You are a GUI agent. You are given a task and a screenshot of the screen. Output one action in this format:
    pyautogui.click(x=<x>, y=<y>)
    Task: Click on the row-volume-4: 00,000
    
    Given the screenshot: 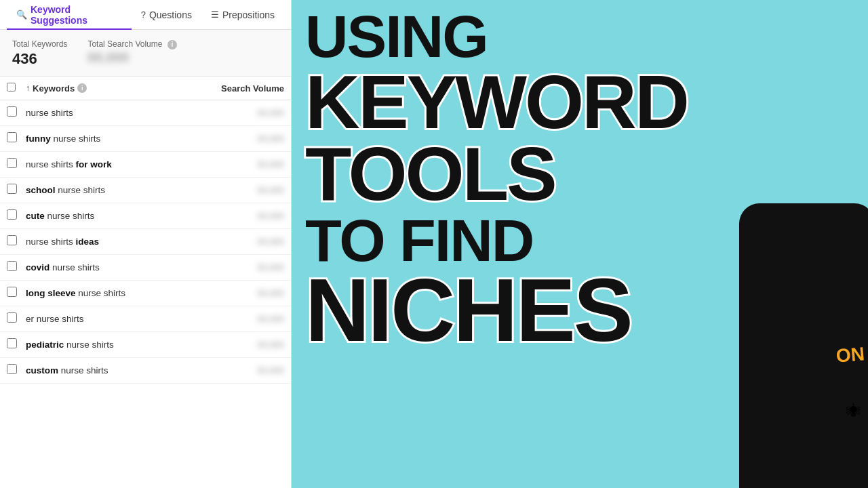 What is the action you would take?
    pyautogui.click(x=243, y=216)
    